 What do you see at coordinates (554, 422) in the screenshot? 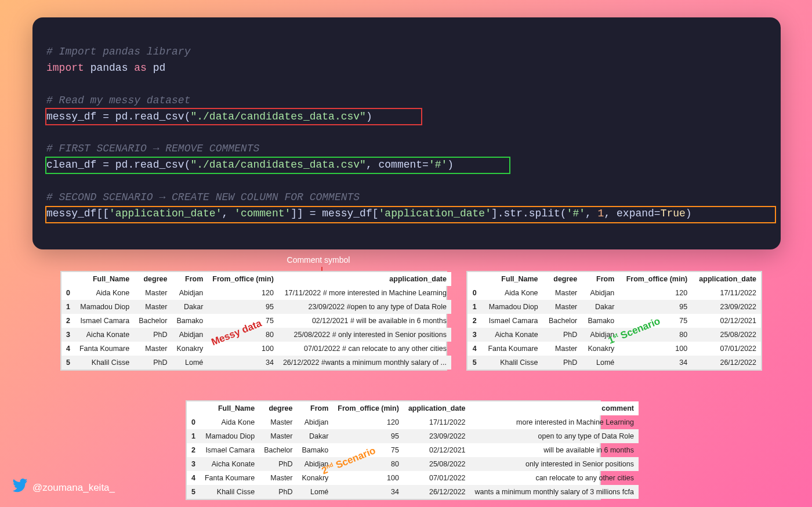
I see `table-cell: more interested in Machine Learning` at bounding box center [554, 422].